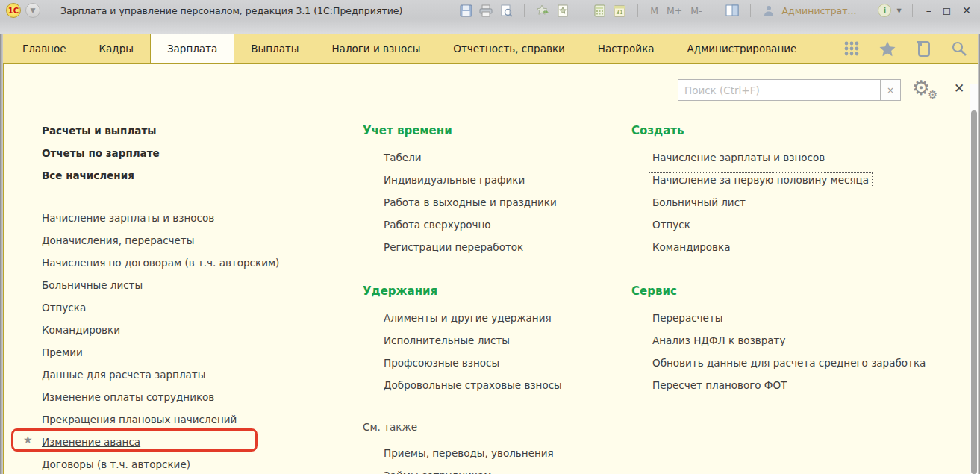 This screenshot has width=980, height=474. I want to click on section-title-servis: Сервис, so click(778, 291).